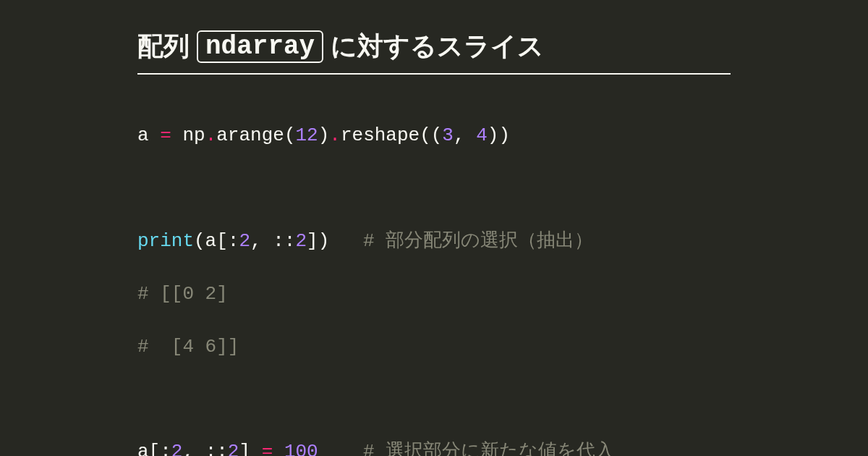 Image resolution: width=868 pixels, height=456 pixels. I want to click on code-line-7: a[:2, ::2] = 100 # 選択部分に新たな値を代入, so click(434, 447).